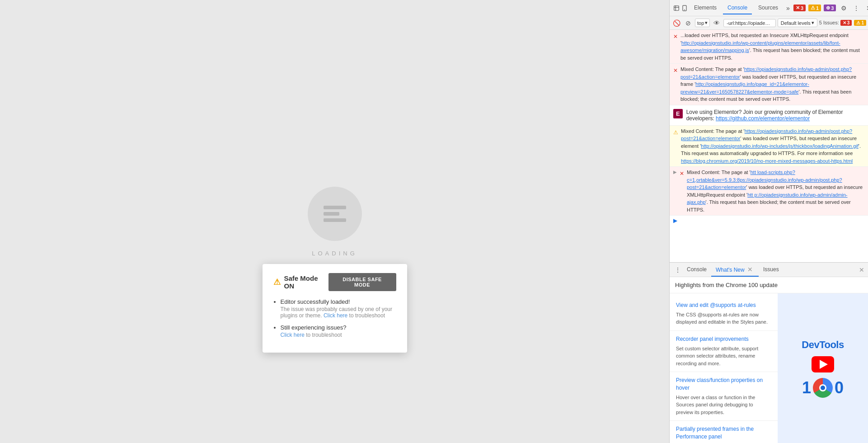  What do you see at coordinates (697, 270) in the screenshot?
I see `bottom-tab-console: Console` at bounding box center [697, 270].